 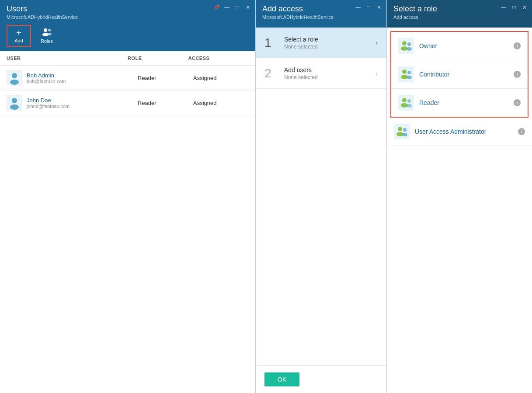 I want to click on user-access-admin-role-icon, so click(x=402, y=132).